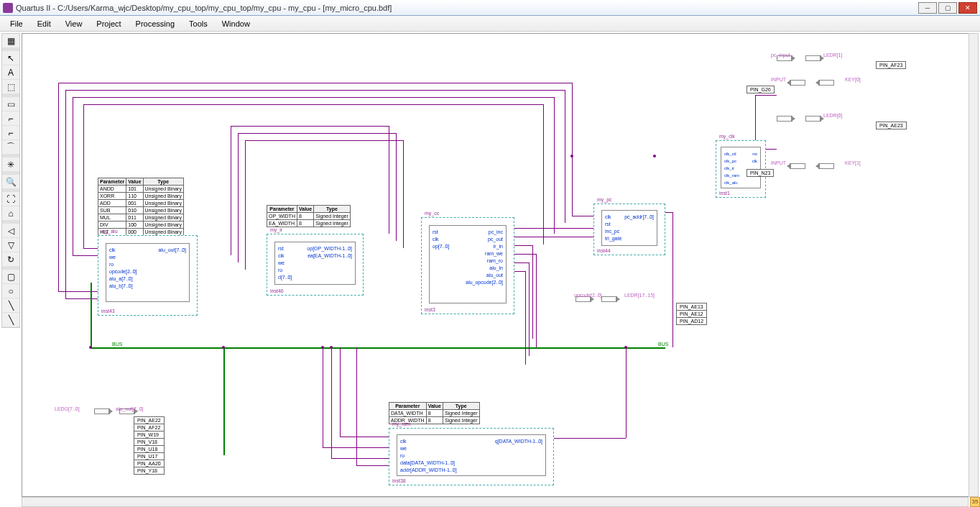 This screenshot has height=507, width=980. What do you see at coordinates (975, 502) in the screenshot?
I see `corner-indicator: 35` at bounding box center [975, 502].